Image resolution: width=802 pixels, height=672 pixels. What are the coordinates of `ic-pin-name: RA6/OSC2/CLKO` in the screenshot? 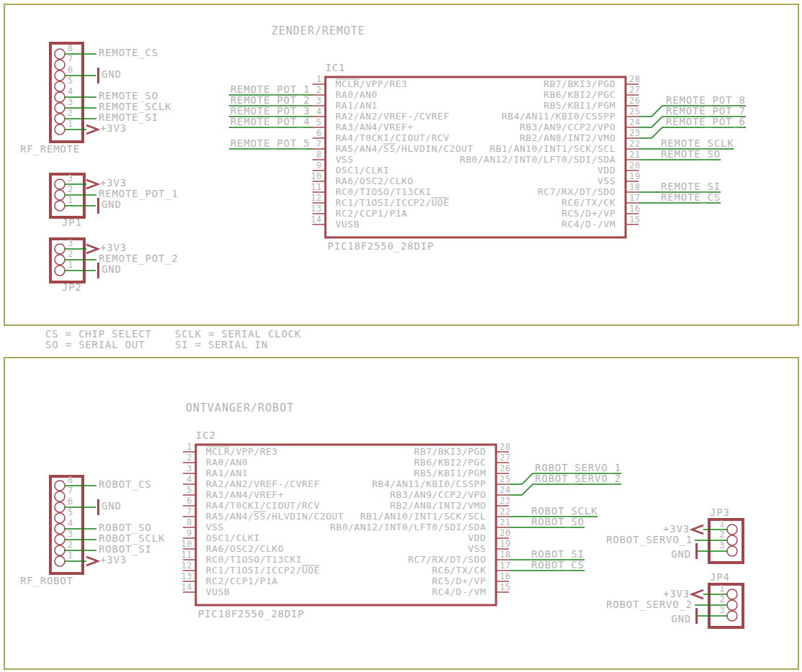 It's located at (245, 548).